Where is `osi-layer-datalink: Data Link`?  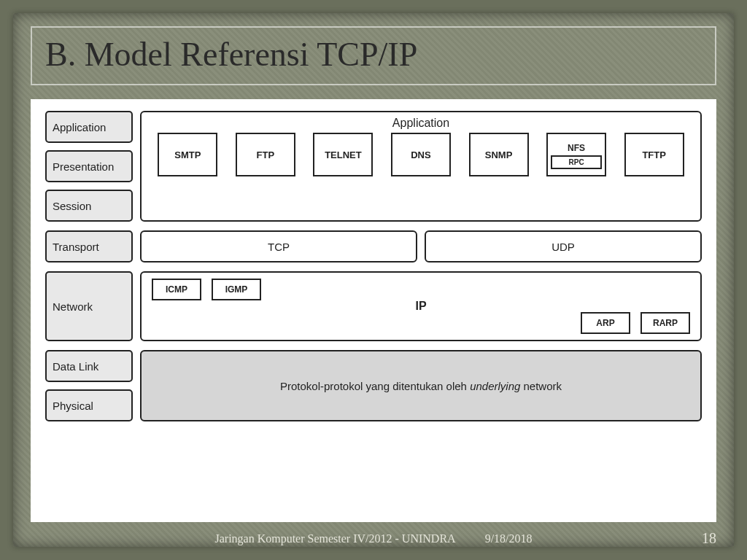 osi-layer-datalink: Data Link is located at coordinates (89, 366).